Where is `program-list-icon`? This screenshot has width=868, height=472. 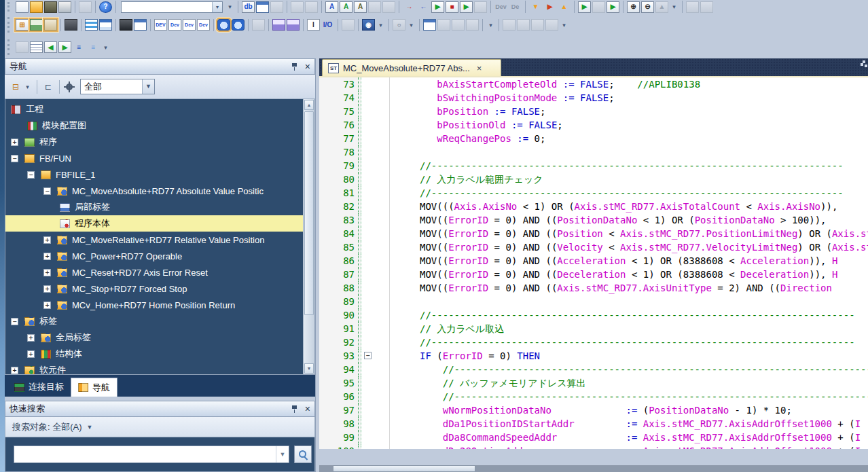
program-list-icon is located at coordinates (258, 24).